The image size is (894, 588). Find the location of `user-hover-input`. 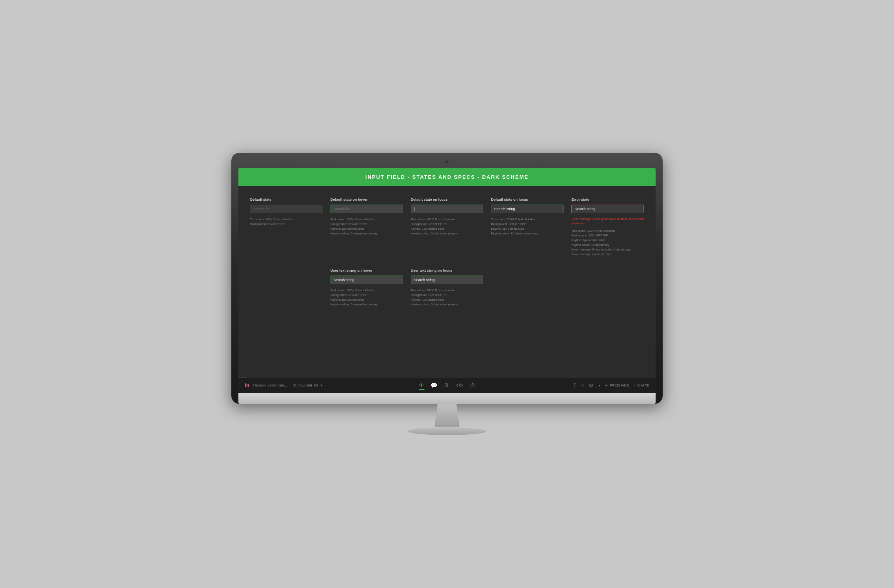

user-hover-input is located at coordinates (367, 280).